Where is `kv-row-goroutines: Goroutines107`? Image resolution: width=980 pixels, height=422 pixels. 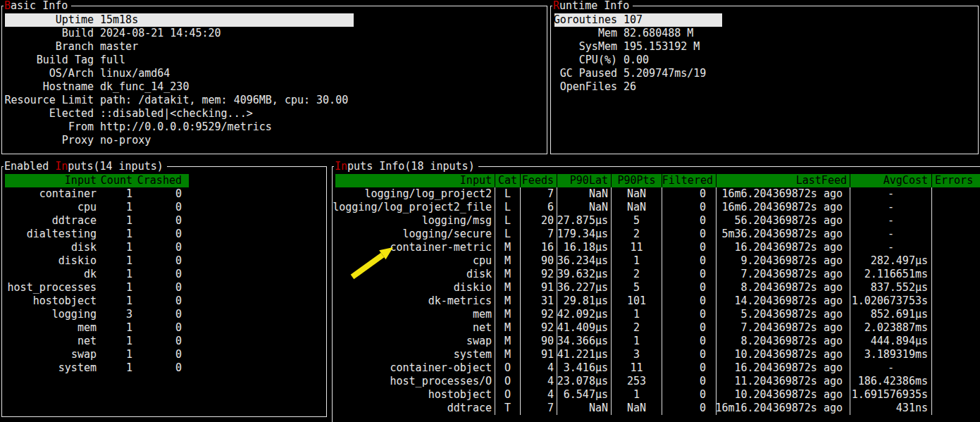
kv-row-goroutines: Goroutines107 is located at coordinates (764, 20).